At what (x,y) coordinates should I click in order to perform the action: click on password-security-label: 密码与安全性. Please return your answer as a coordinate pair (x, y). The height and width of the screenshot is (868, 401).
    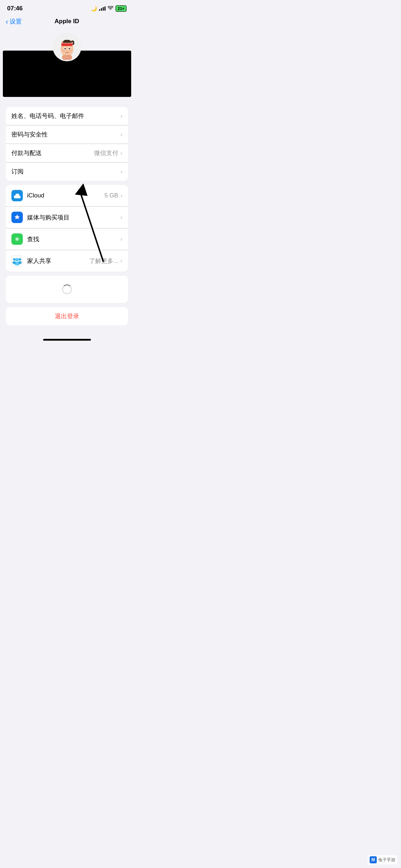
    Looking at the image, I should click on (66, 135).